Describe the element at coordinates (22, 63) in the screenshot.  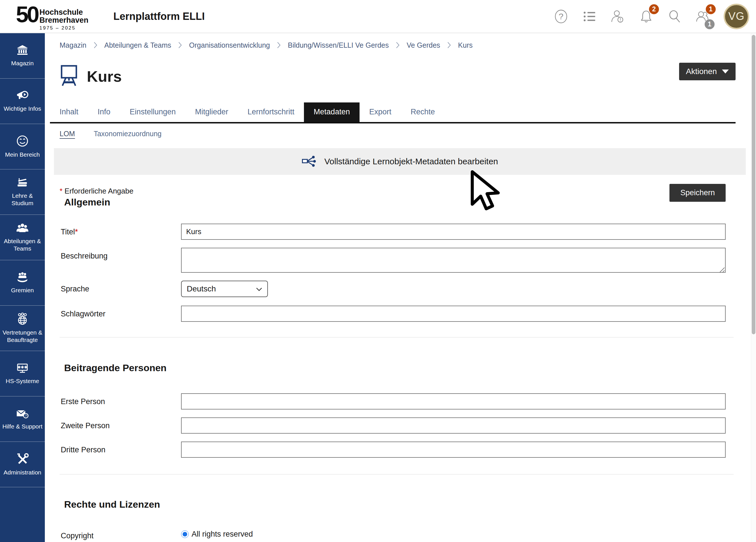
I see `sidebar-item-label: Magazin` at that location.